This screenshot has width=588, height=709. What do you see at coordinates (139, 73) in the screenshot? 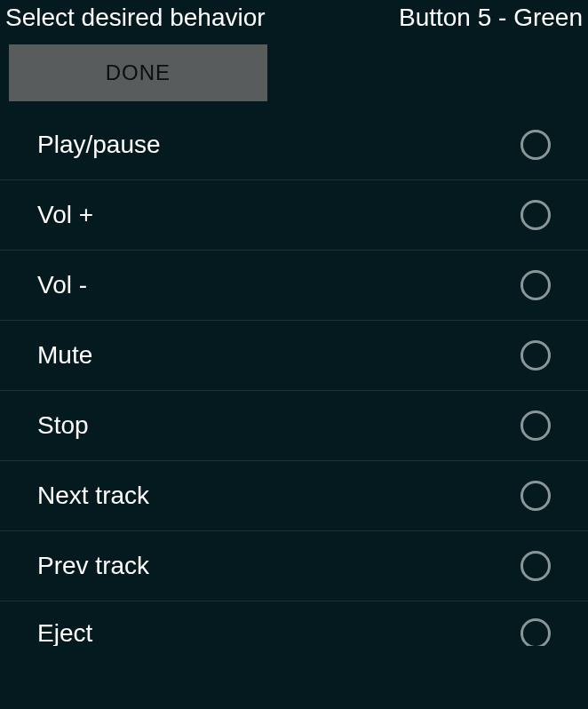
I see `done-button: DONE` at bounding box center [139, 73].